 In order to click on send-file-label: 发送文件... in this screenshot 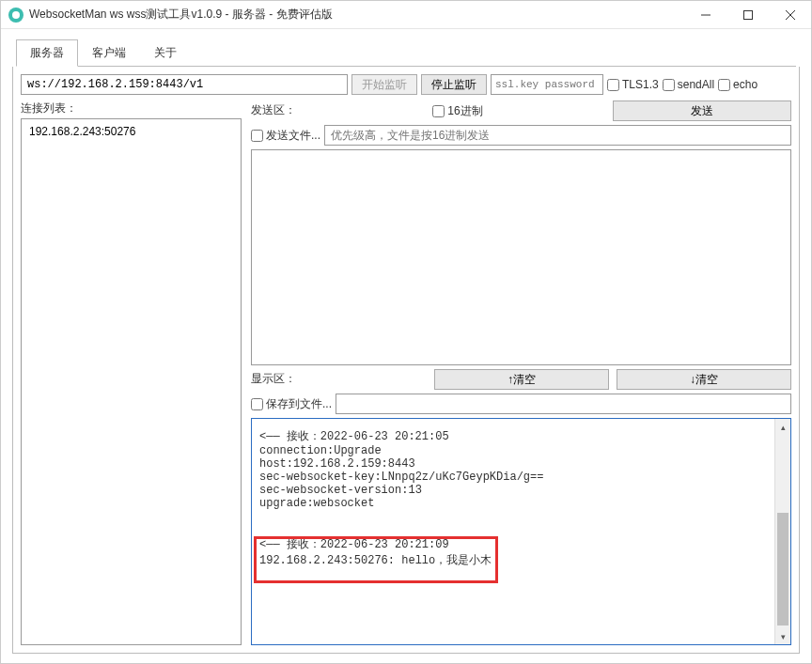, I will do `click(293, 135)`.